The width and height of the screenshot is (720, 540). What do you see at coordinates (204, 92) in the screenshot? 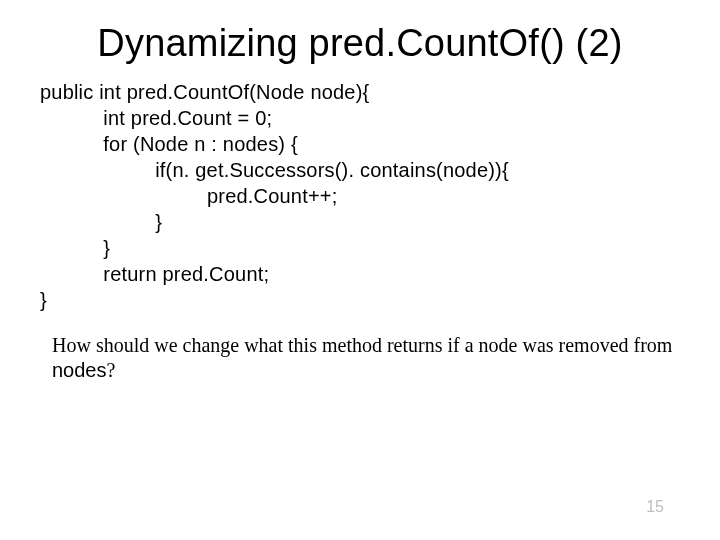
I see `code-line-1: public int pred.CountOf(Node node){` at bounding box center [204, 92].